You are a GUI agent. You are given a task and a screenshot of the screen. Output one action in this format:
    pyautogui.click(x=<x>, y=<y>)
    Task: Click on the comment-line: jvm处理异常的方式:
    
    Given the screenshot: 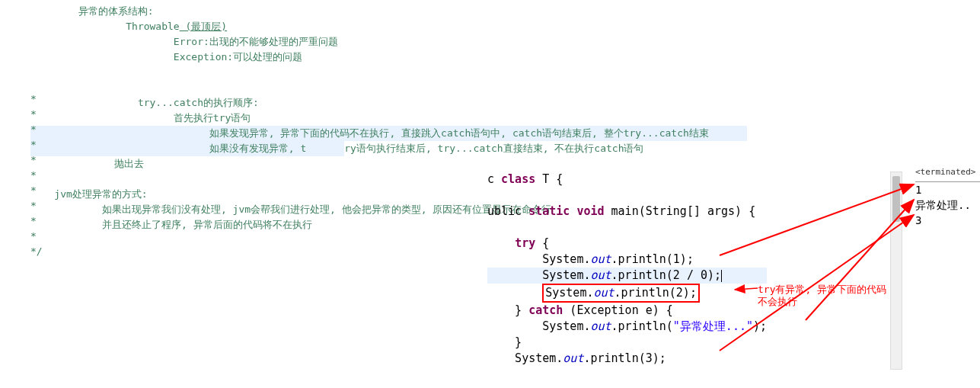 What is the action you would take?
    pyautogui.click(x=259, y=194)
    